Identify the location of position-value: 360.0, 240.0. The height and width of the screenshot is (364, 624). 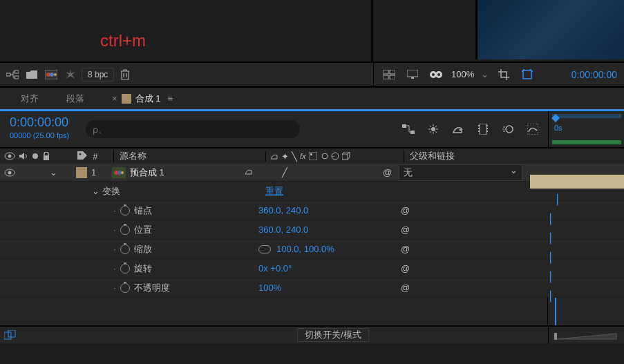
(328, 229).